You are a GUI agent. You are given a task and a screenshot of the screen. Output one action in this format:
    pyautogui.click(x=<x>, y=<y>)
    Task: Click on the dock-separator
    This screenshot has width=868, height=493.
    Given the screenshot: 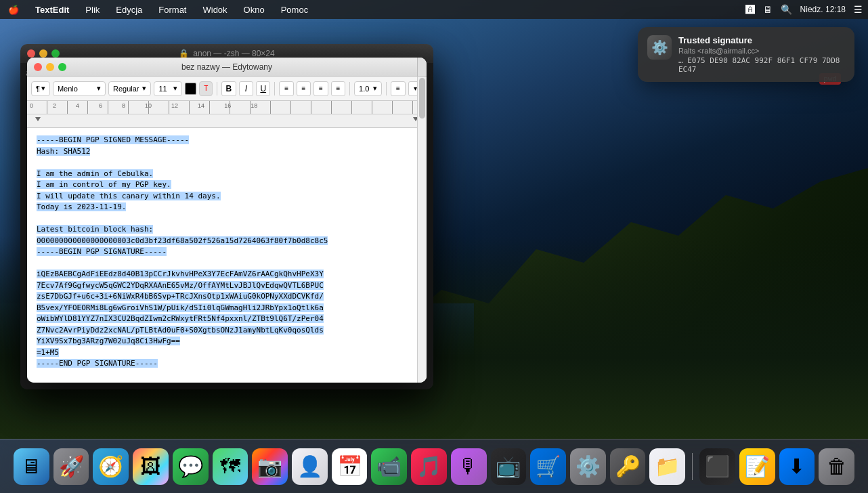 What is the action you would take?
    pyautogui.click(x=692, y=467)
    